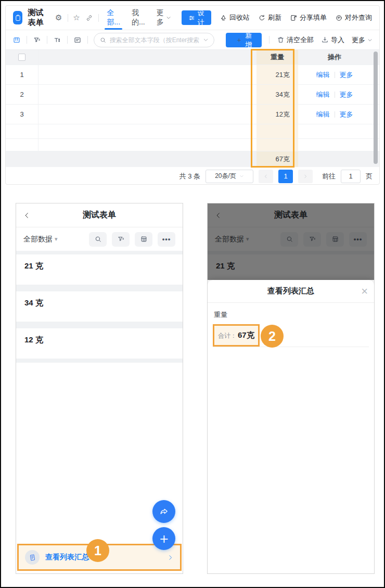 The height and width of the screenshot is (588, 385). Describe the element at coordinates (192, 18) in the screenshot. I see `titlebar: 测试表单 ⚙ ☆ 全部... 我的... 更多 设计 回收站 刷新` at that location.